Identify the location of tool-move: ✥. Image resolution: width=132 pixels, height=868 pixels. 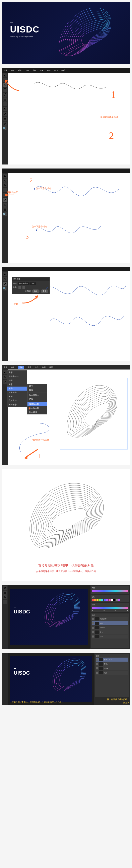
(5, 588).